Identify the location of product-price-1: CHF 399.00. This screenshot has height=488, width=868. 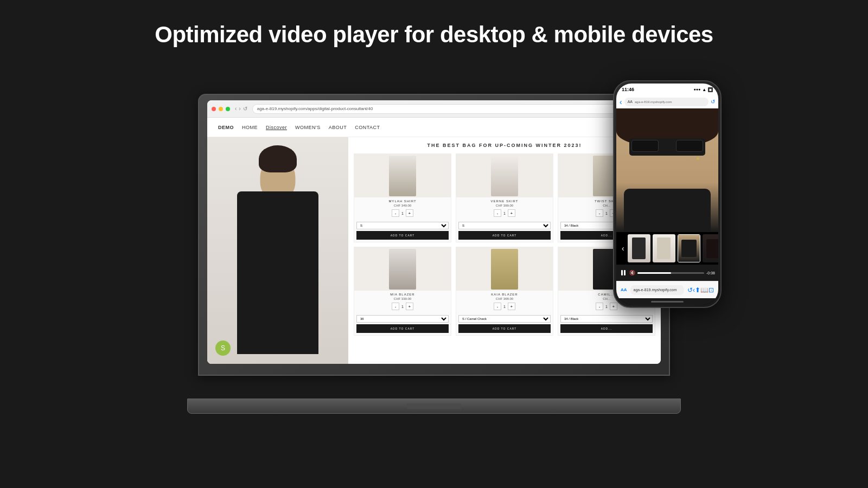
(505, 206).